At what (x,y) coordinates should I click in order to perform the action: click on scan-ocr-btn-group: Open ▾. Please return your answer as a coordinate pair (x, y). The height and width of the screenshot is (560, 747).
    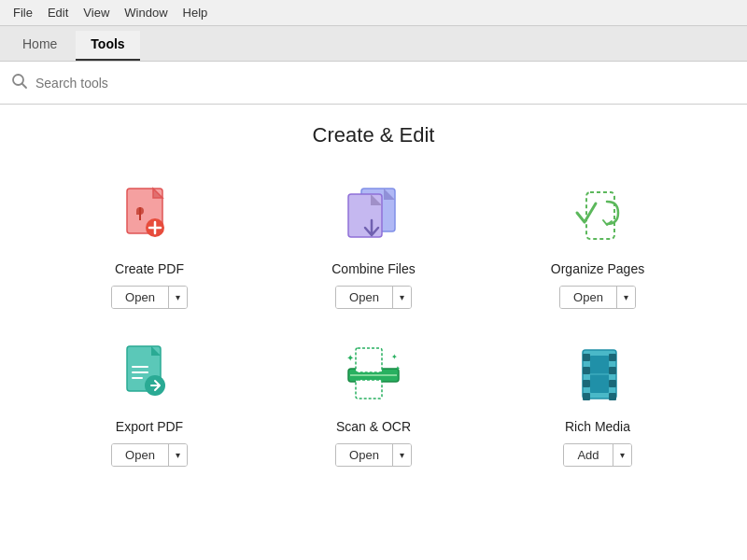
    Looking at the image, I should click on (374, 455).